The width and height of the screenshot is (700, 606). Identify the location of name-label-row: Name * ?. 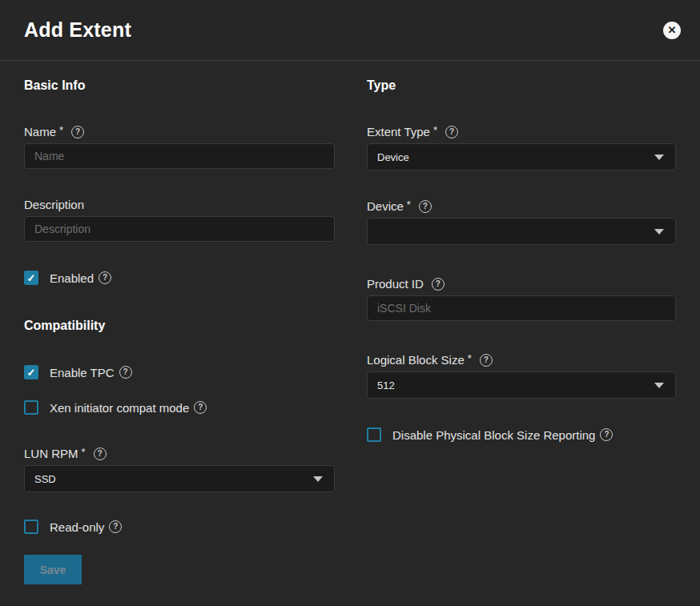
(179, 131).